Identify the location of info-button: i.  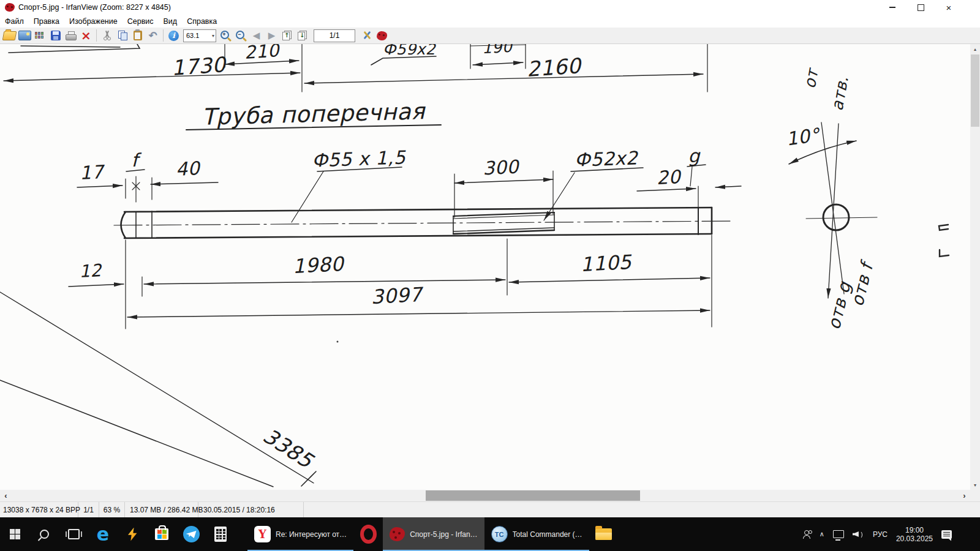
(174, 36).